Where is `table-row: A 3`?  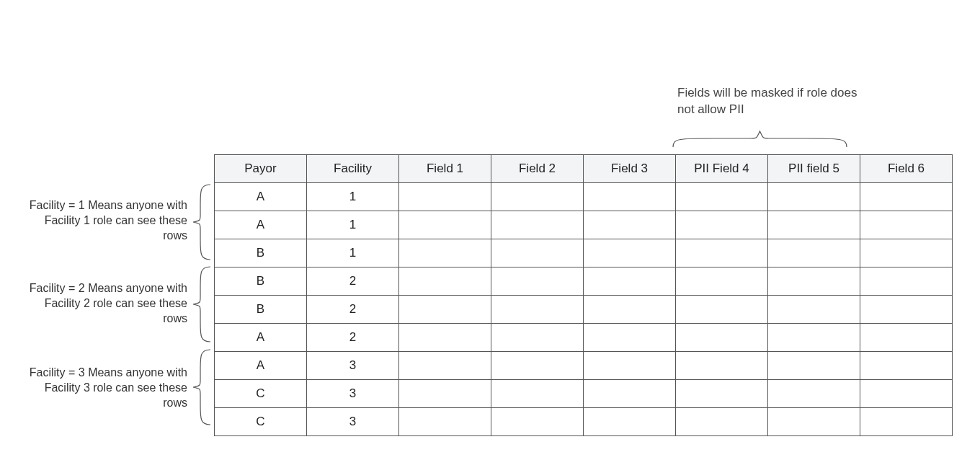 table-row: A 3 is located at coordinates (584, 366).